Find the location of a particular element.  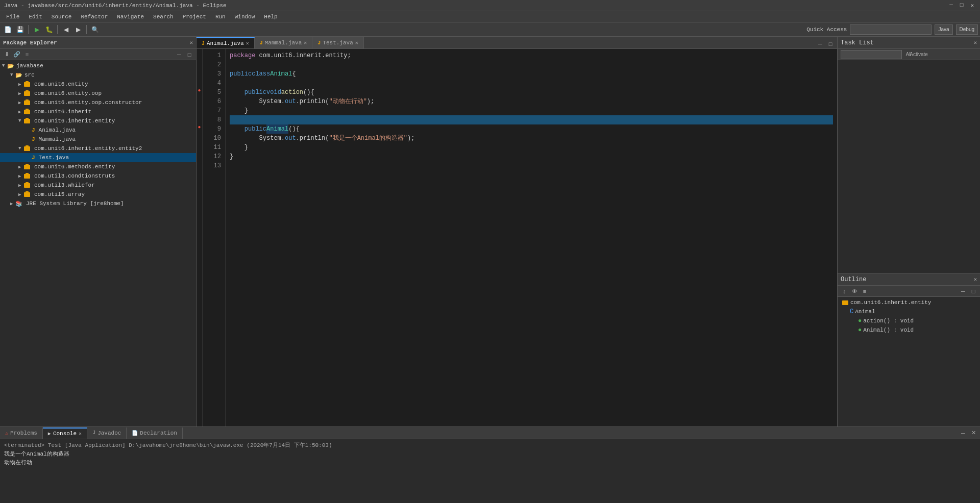

tree-item-Mammal-java: JMammal.java is located at coordinates (98, 139).